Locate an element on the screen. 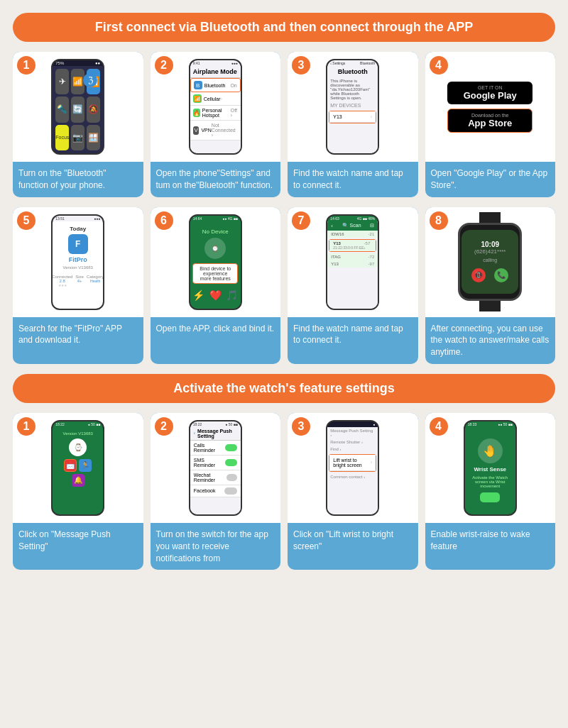  fitpro-main-screen: Version V13683 ⌚ 📩 🏃 🔔 is located at coordinates (78, 471).